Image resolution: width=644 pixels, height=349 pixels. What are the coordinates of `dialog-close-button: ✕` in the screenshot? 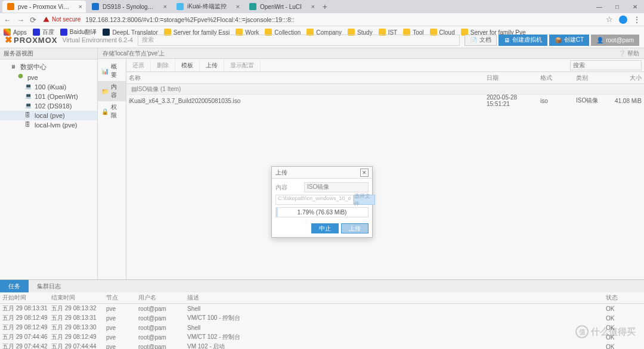 It's located at (364, 173).